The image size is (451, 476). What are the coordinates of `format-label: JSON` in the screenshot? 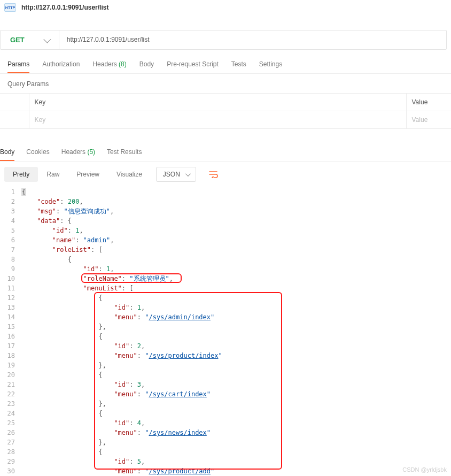 It's located at (172, 174).